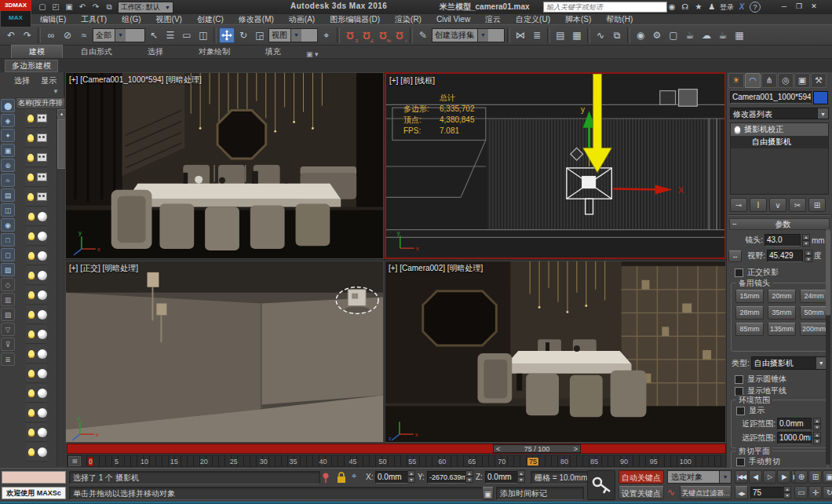 The width and height of the screenshot is (832, 504). I want to click on selection-lock-icon, so click(341, 479).